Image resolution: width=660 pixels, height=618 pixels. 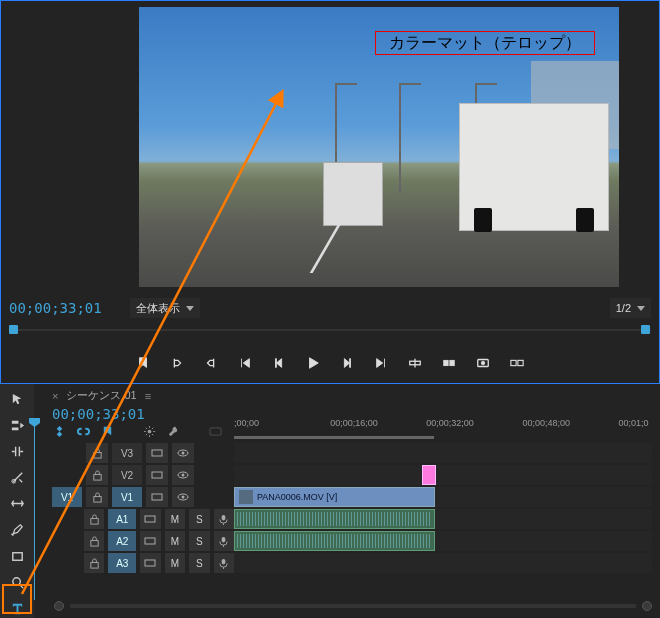 I want to click on play-icon, so click(x=313, y=363).